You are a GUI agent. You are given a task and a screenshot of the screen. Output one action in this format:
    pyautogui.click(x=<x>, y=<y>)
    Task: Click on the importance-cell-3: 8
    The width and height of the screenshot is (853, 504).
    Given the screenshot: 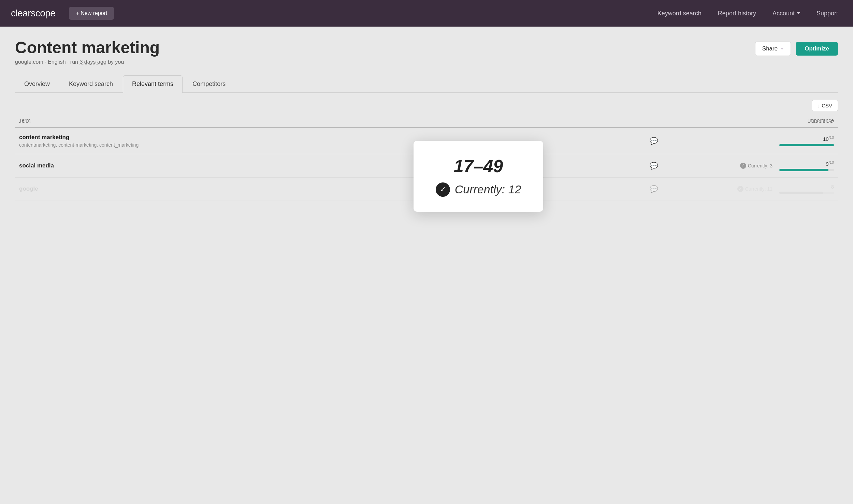 What is the action you would take?
    pyautogui.click(x=803, y=189)
    